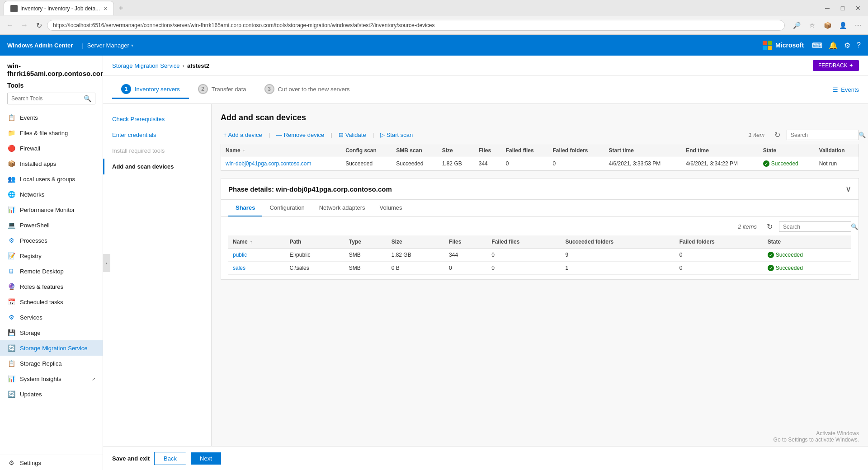 This screenshot has width=868, height=470. I want to click on col-validation: Validation, so click(836, 151).